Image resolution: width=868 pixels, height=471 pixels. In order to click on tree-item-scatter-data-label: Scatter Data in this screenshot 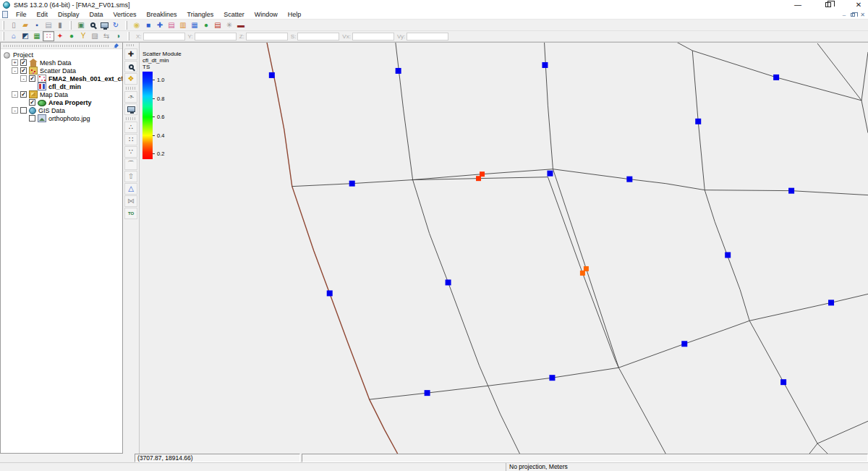, I will do `click(58, 71)`.